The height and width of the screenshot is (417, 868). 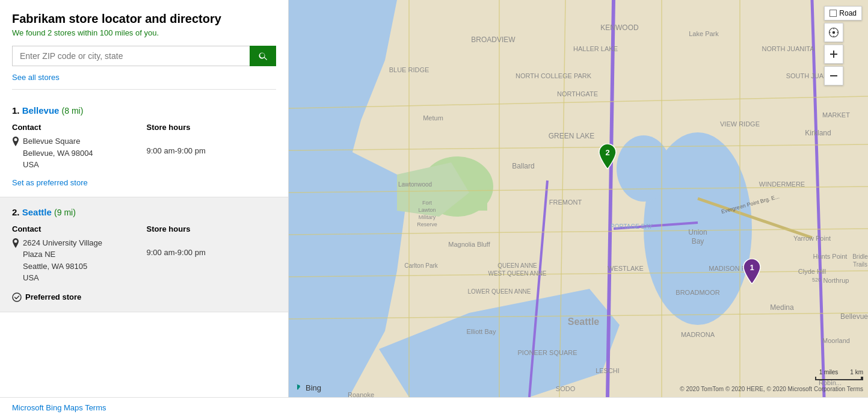 I want to click on svg-text: Magnolia Bluff, so click(x=469, y=244).